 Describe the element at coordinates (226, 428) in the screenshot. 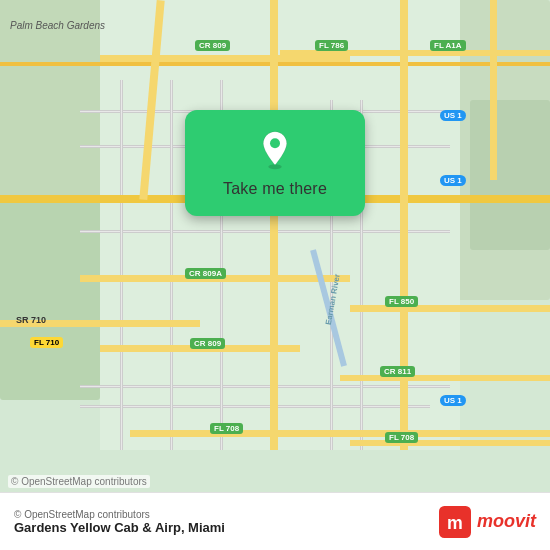

I see `badge-fl708-l: FL 708` at that location.